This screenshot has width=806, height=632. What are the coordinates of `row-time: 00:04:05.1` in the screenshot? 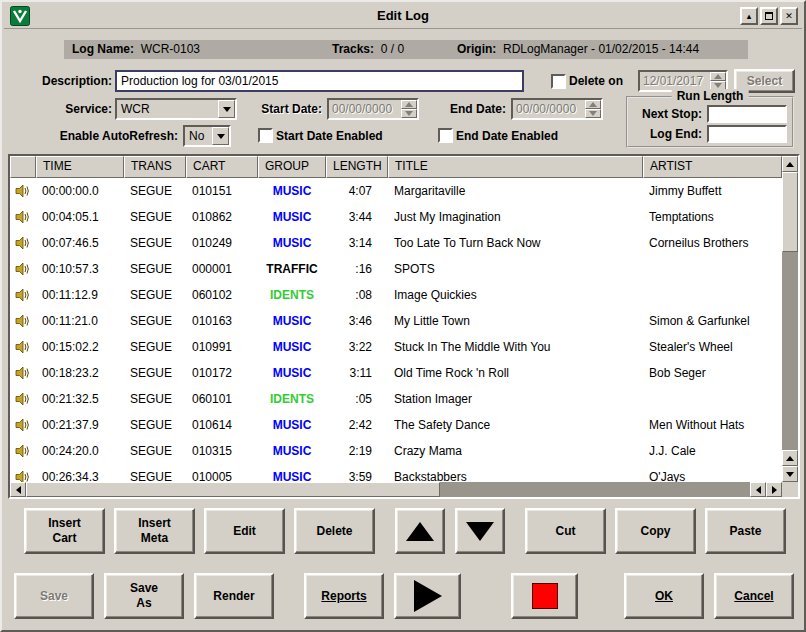 It's located at (80, 217).